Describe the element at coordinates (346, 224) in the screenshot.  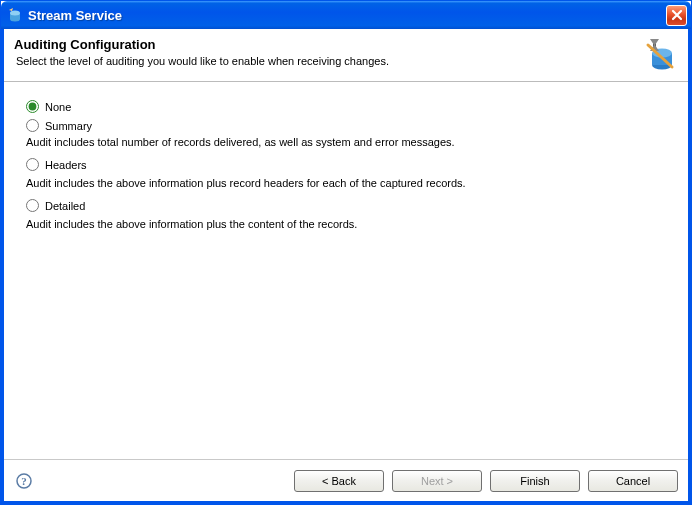
I see `detailed-description: Audit includes the above information plu…` at that location.